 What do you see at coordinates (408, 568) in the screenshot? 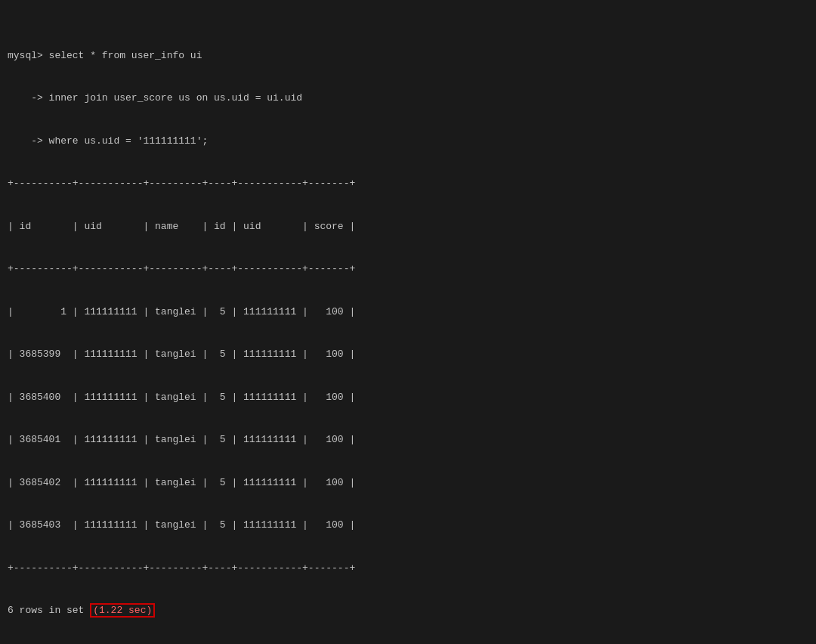
I see `sep-3: +----------+-----------+---------+----+-…` at bounding box center [408, 568].